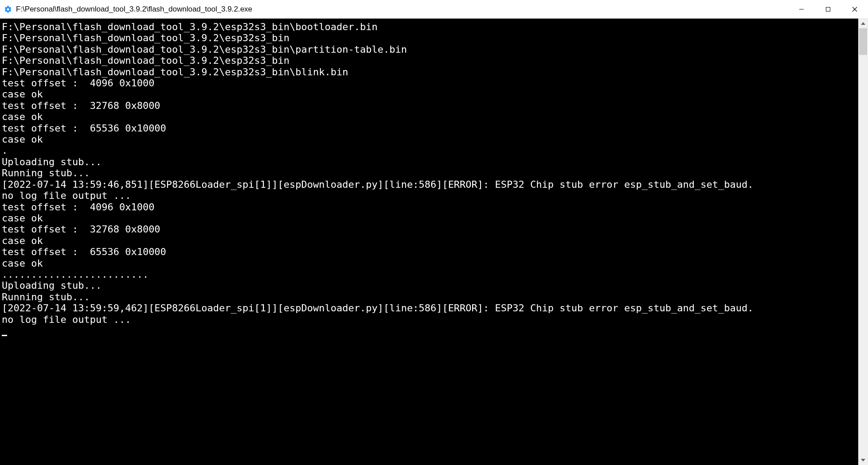 The width and height of the screenshot is (868, 465). I want to click on window-title: F:\Personal\flash_download_tool_3.9.2\fl…, so click(402, 9).